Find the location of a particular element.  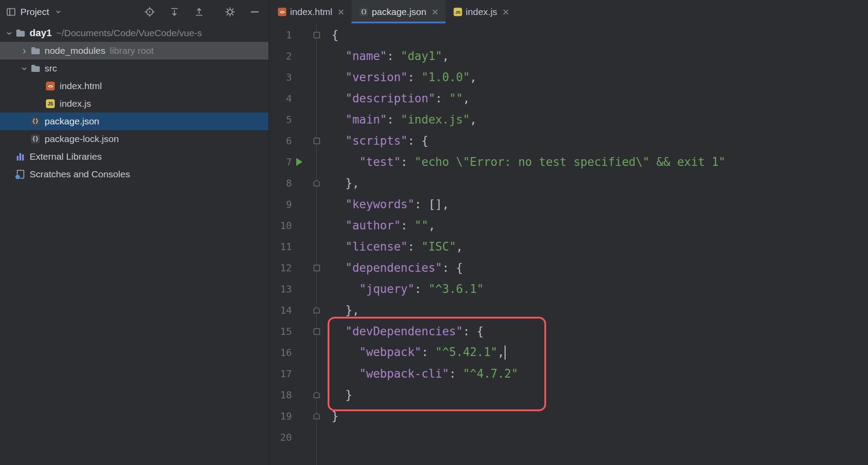

tree-item-label: package.json is located at coordinates (72, 121).